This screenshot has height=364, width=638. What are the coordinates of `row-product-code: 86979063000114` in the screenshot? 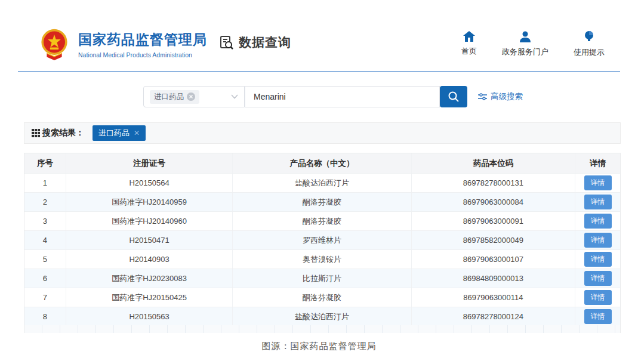 It's located at (494, 297).